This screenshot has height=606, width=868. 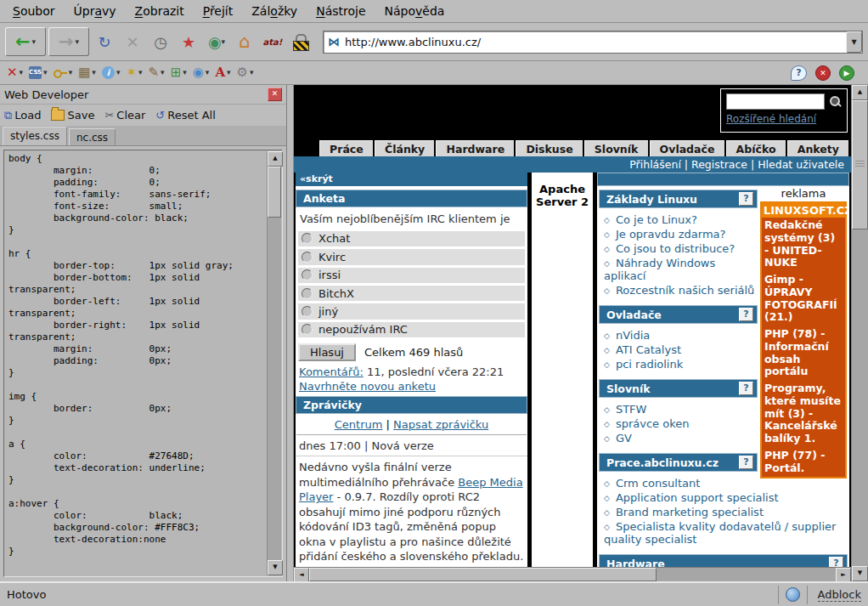 What do you see at coordinates (156, 73) in the screenshot?
I see `dev-outline-button: ✎▾` at bounding box center [156, 73].